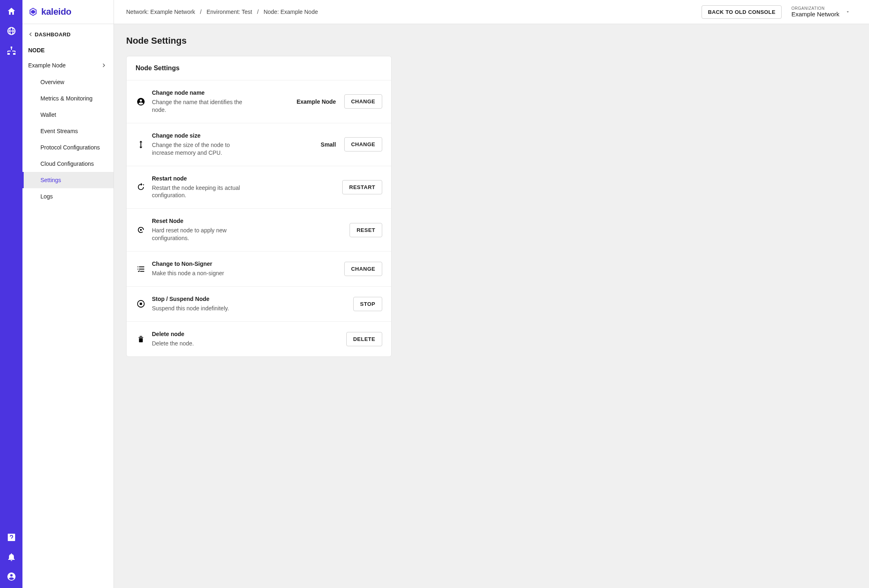 The height and width of the screenshot is (588, 869). What do you see at coordinates (201, 178) in the screenshot?
I see `row-title: Restart node` at bounding box center [201, 178].